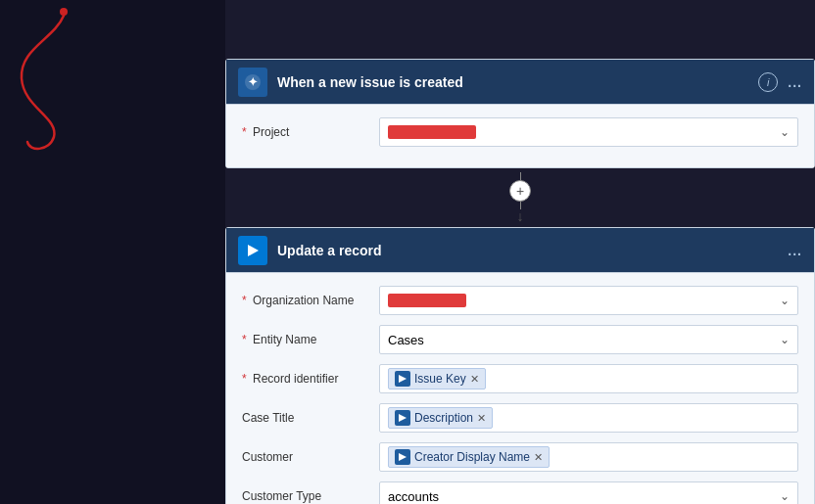 The height and width of the screenshot is (504, 815). Describe the element at coordinates (520, 457) in the screenshot. I see `customer-row: Customer Creator Display Name ✕` at that location.